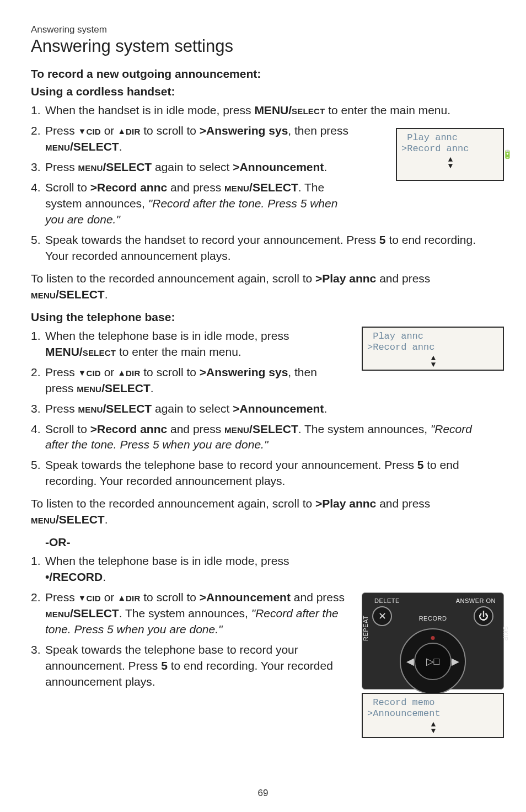  What do you see at coordinates (188, 666) in the screenshot?
I see `step-3: Speak towards the telephone base to reco…` at bounding box center [188, 666].